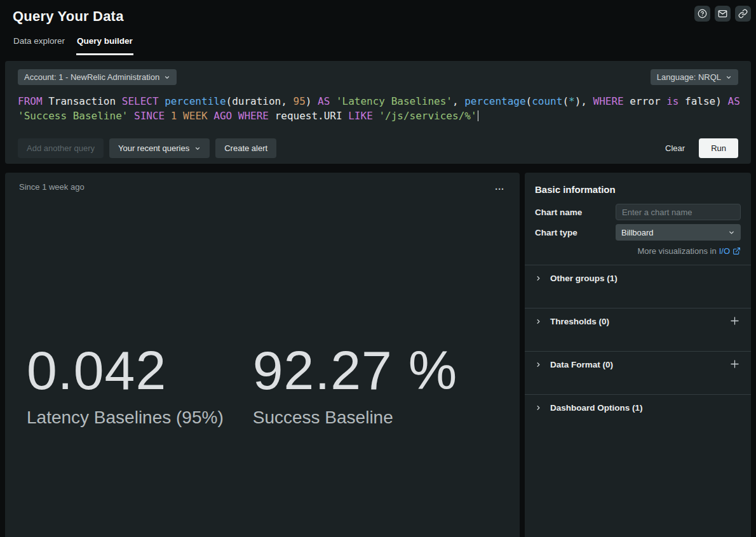 The width and height of the screenshot is (756, 537). Describe the element at coordinates (222, 116) in the screenshot. I see `query-token: AGO` at that location.